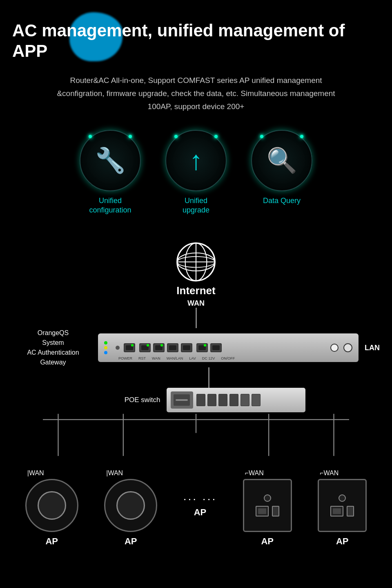  I want to click on led-green, so click(106, 343).